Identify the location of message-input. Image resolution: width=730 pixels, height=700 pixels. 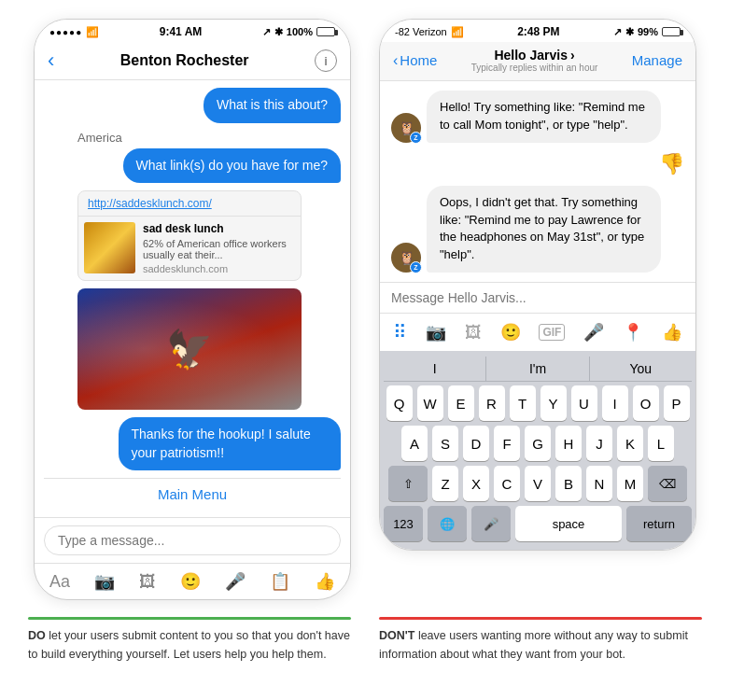
(192, 540).